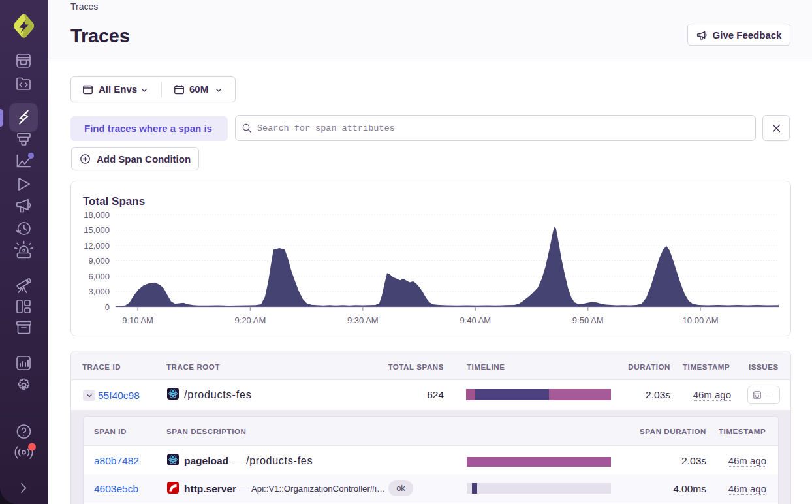 Image resolution: width=812 pixels, height=504 pixels. What do you see at coordinates (97, 215) in the screenshot?
I see `svg-text: 18,000` at bounding box center [97, 215].